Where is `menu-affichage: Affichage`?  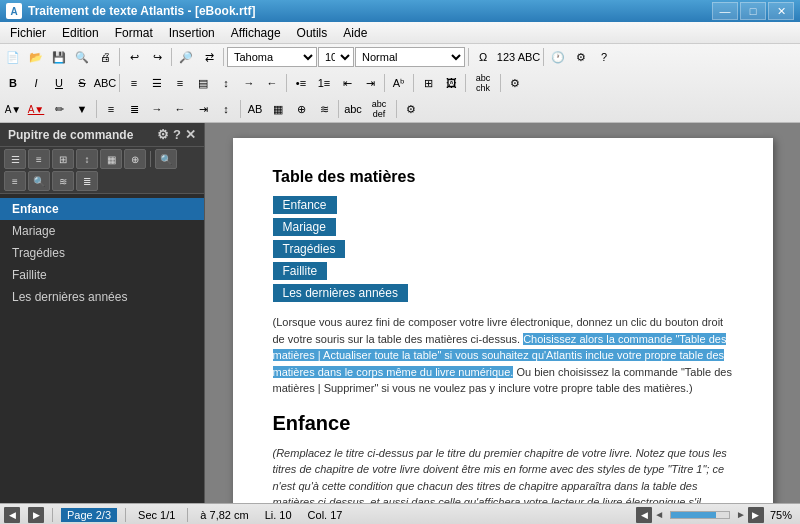 menu-affichage: Affichage is located at coordinates (256, 33).